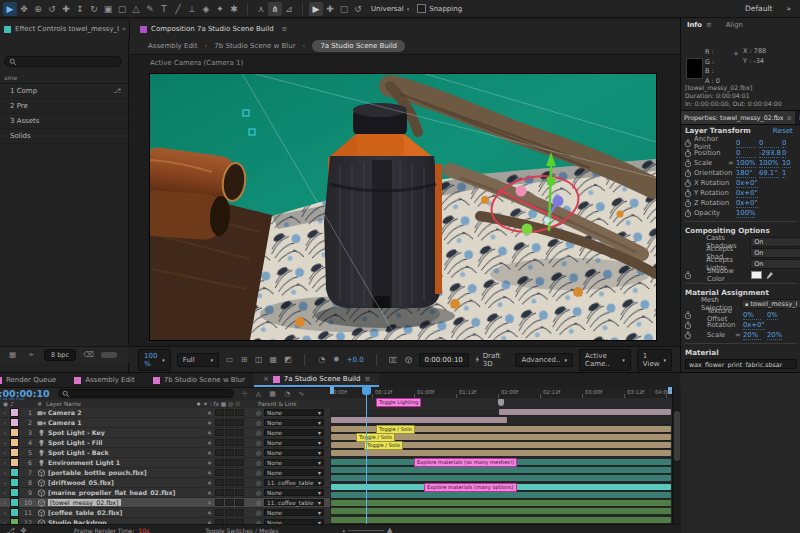 This screenshot has height=533, width=800. I want to click on scrollbar-thumb, so click(677, 436).